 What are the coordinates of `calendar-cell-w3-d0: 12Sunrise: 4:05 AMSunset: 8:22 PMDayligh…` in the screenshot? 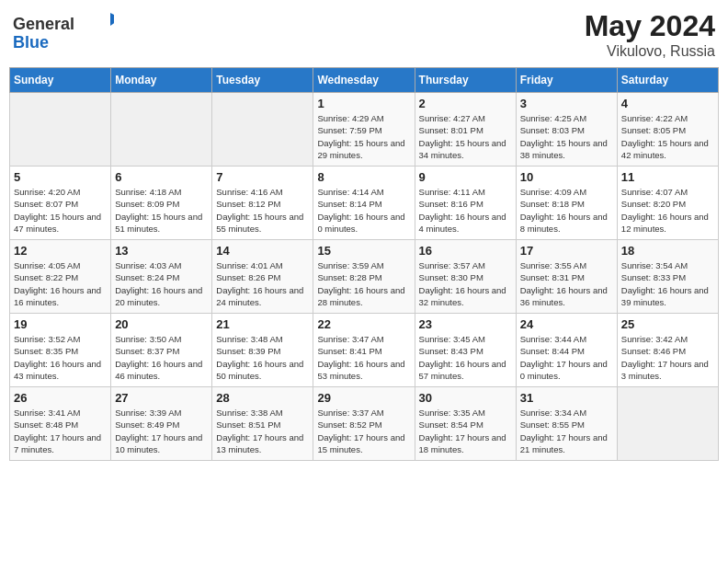 It's located at (61, 277).